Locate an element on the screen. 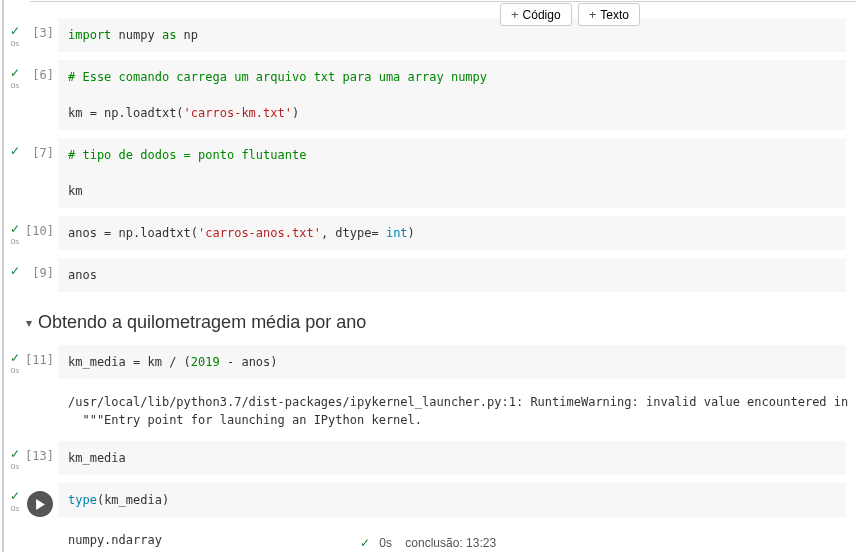  exec-count: [7] is located at coordinates (40, 149).